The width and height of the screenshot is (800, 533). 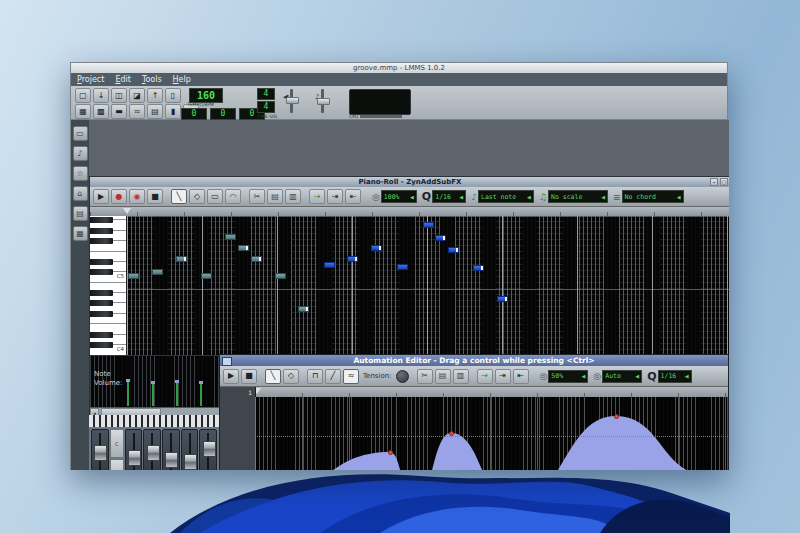 What do you see at coordinates (80, 234) in the screenshot?
I see `computer-icon: ▦` at bounding box center [80, 234].